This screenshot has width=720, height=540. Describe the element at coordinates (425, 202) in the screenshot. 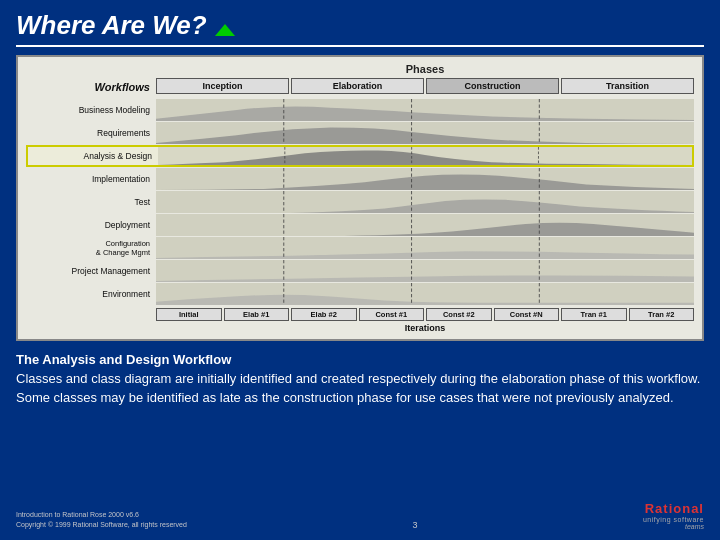

I see `wf-chart-test` at that location.